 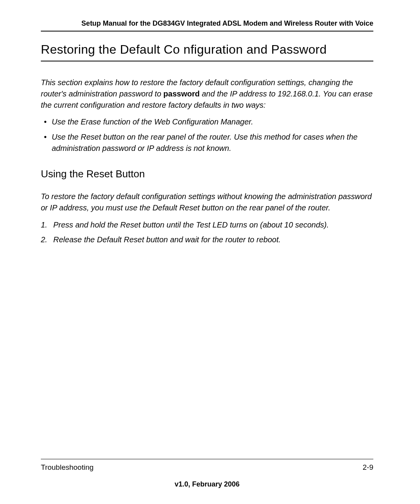 I want to click on sub-heading: Using the Reset Button, so click(x=207, y=174).